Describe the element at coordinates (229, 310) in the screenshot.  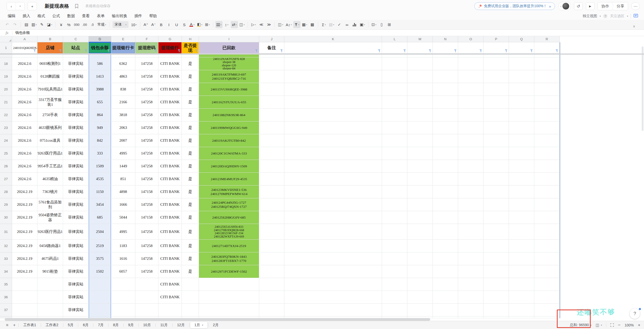
I see `cell-I37` at that location.